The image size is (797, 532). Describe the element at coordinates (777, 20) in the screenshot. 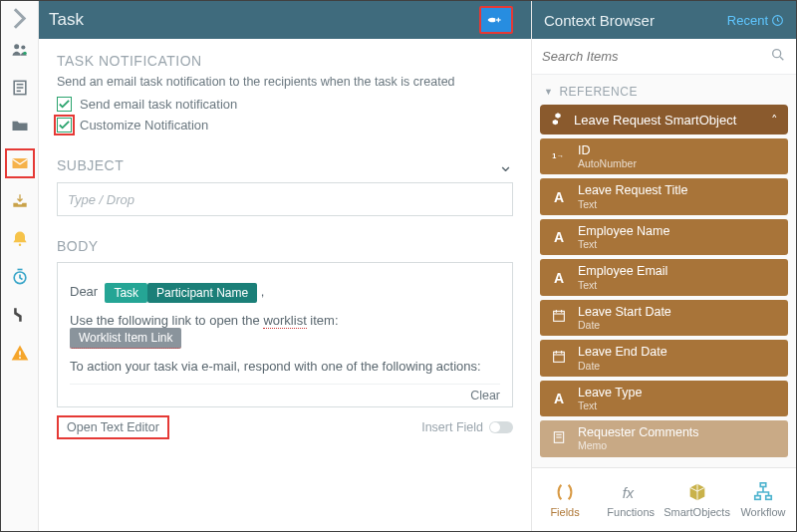

I see `clock-icon` at that location.